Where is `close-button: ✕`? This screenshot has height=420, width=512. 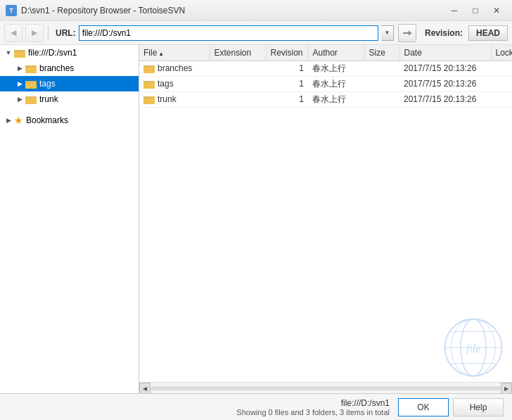
close-button: ✕ is located at coordinates (497, 11).